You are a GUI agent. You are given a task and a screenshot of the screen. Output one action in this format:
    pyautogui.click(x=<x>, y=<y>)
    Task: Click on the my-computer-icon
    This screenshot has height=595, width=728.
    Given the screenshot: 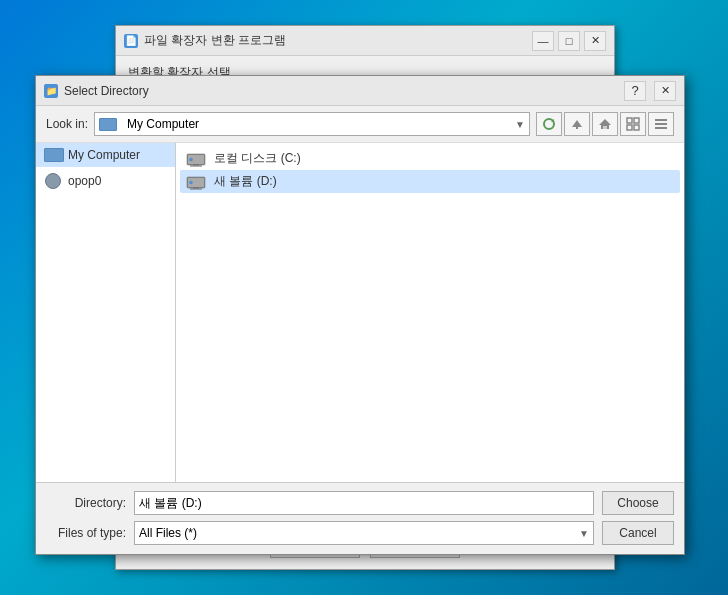 What is the action you would take?
    pyautogui.click(x=53, y=155)
    